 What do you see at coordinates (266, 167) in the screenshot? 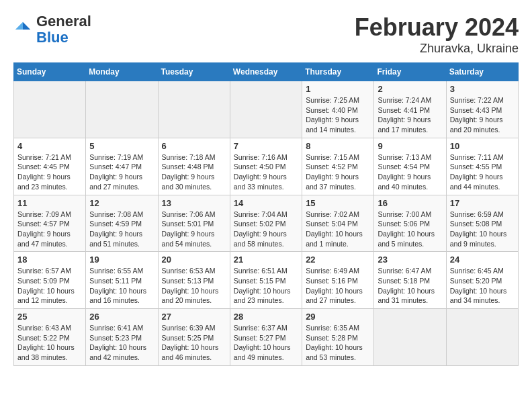
I see `week-row-2: 4Sunrise: 7:21 AM Sunset: 4:45 PM Daylig…` at bounding box center [266, 167].